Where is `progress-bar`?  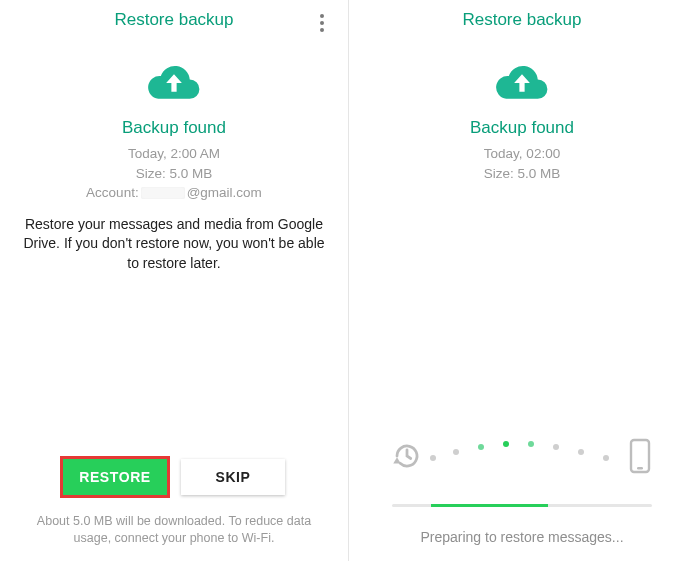 progress-bar is located at coordinates (490, 506).